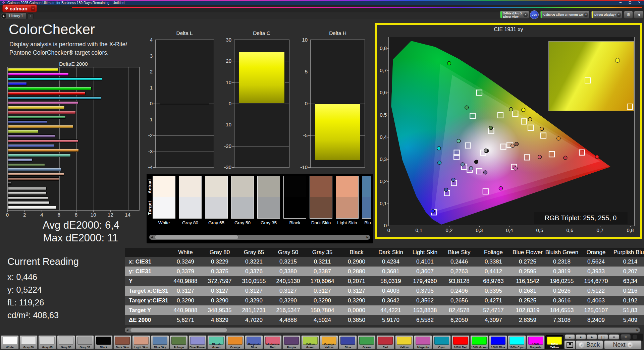 Image resolution: width=644 pixels, height=350 pixels. Describe the element at coordinates (216, 201) in the screenshot. I see `compare-swatch-Gray 65: Gray 65` at that location.